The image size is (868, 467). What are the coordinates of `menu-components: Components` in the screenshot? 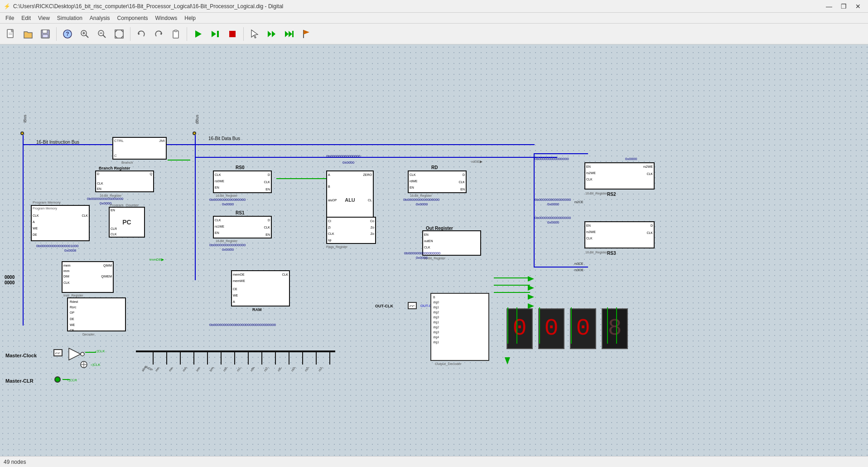 It's located at (133, 18).